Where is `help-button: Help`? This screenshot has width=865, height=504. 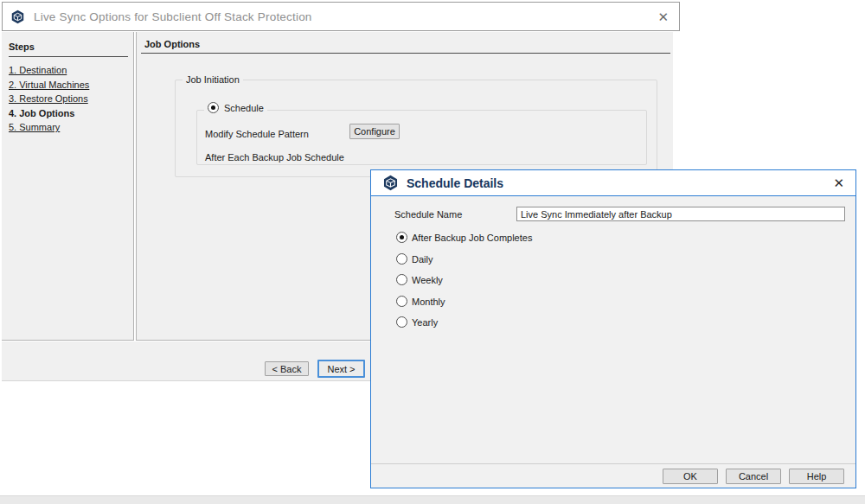
help-button: Help is located at coordinates (817, 476).